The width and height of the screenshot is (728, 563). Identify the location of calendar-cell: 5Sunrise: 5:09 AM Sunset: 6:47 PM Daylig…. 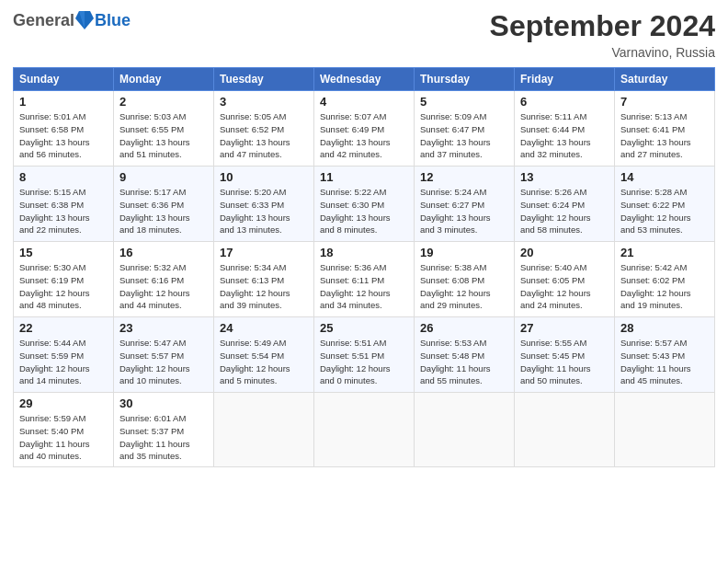
(465, 129).